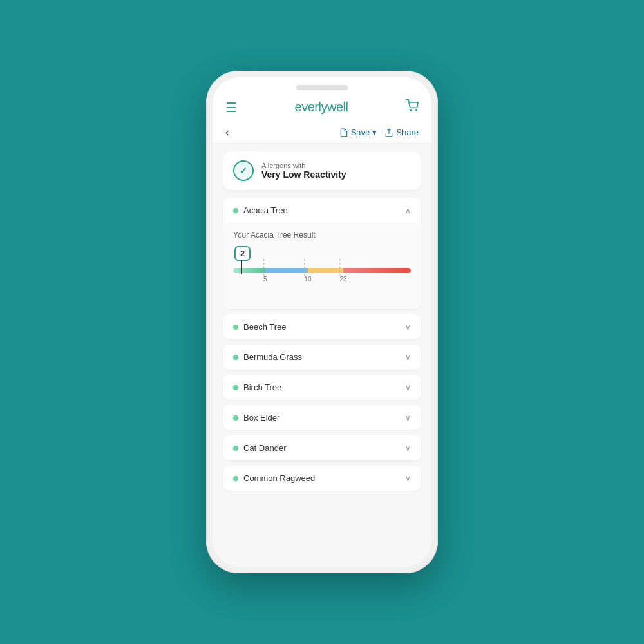 The width and height of the screenshot is (644, 644). What do you see at coordinates (322, 272) in the screenshot?
I see `score-container: 2` at bounding box center [322, 272].